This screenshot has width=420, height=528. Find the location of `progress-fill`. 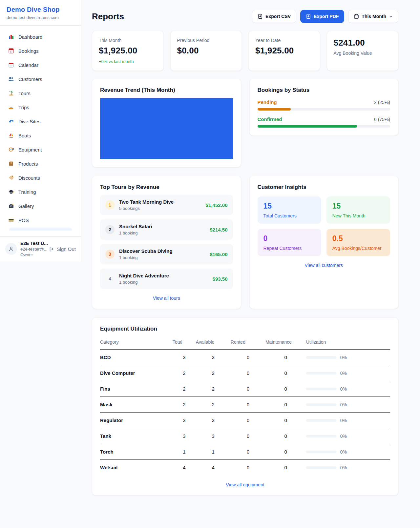

progress-fill is located at coordinates (307, 126).